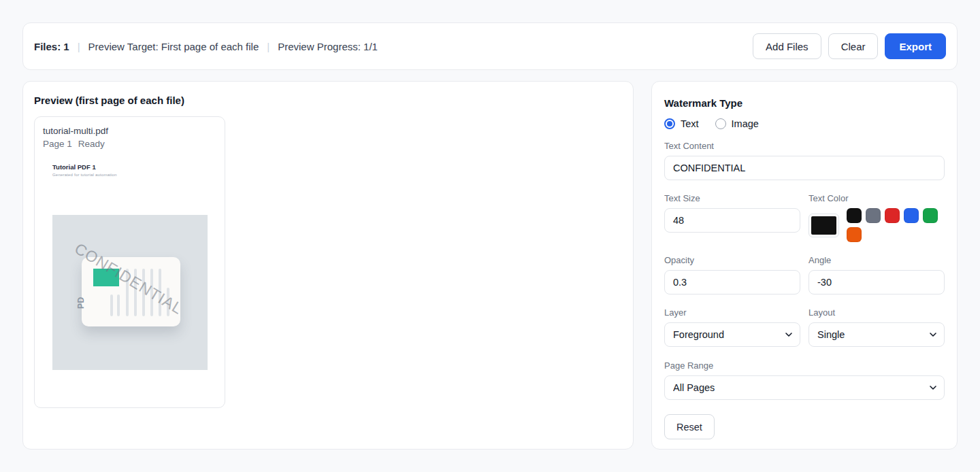  What do you see at coordinates (877, 313) in the screenshot?
I see `layout-label: Layout` at bounding box center [877, 313].